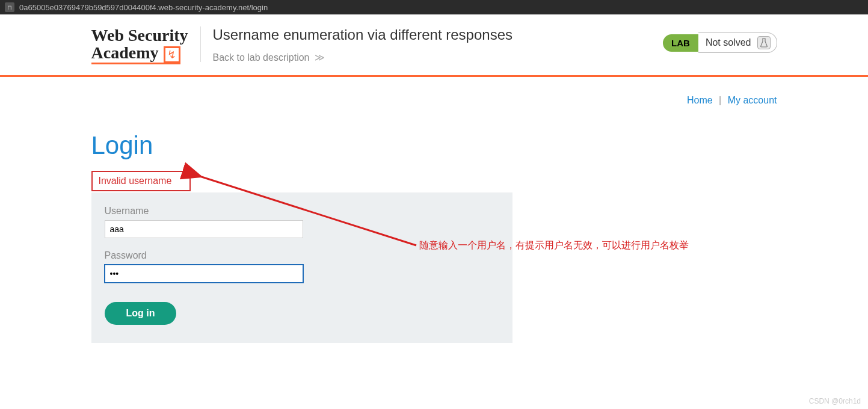 The height and width of the screenshot is (409, 868). What do you see at coordinates (125, 53) in the screenshot?
I see `logo-line2: Academy` at bounding box center [125, 53].